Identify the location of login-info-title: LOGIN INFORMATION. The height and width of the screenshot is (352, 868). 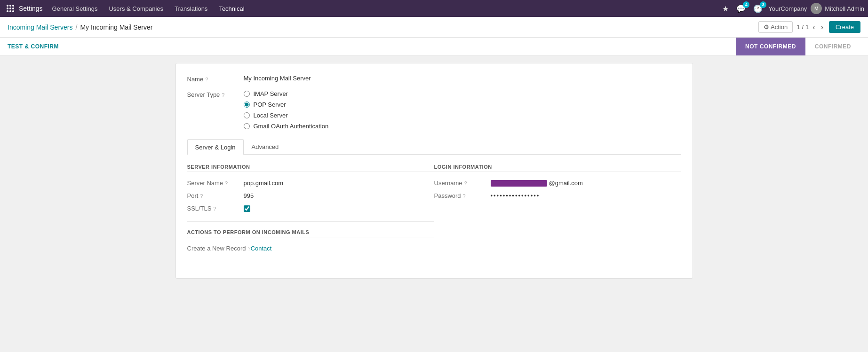
(558, 168).